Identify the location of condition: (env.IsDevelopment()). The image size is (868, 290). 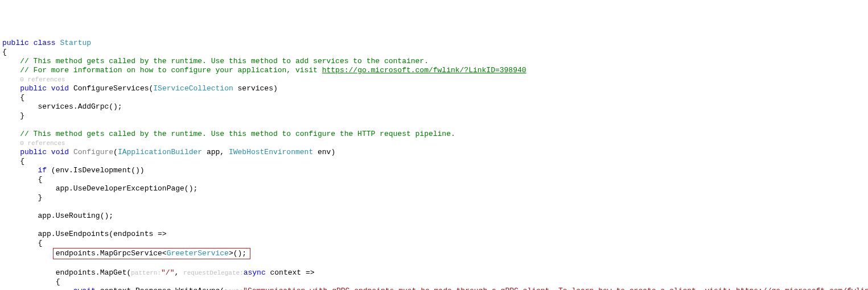
(96, 171).